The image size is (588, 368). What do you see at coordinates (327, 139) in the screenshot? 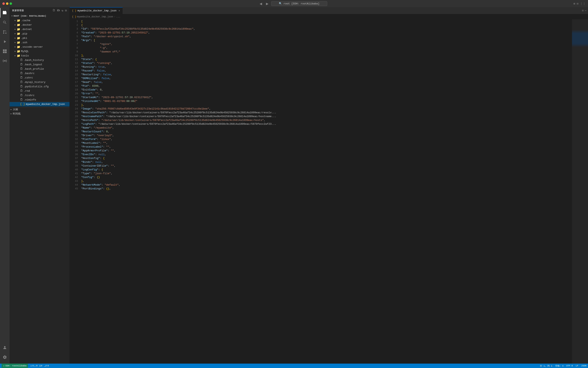
I see `code-line-32: "Platform": "linux",` at bounding box center [327, 139].